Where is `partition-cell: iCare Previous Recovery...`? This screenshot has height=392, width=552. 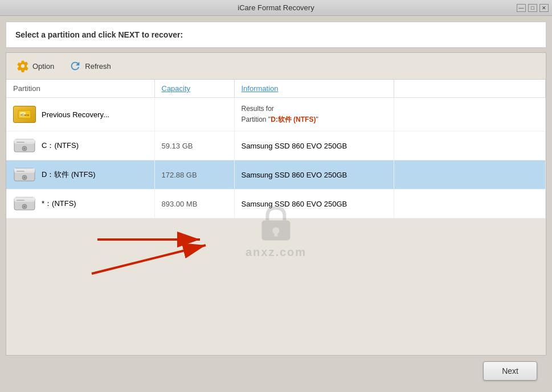 partition-cell: iCare Previous Recovery... is located at coordinates (80, 114).